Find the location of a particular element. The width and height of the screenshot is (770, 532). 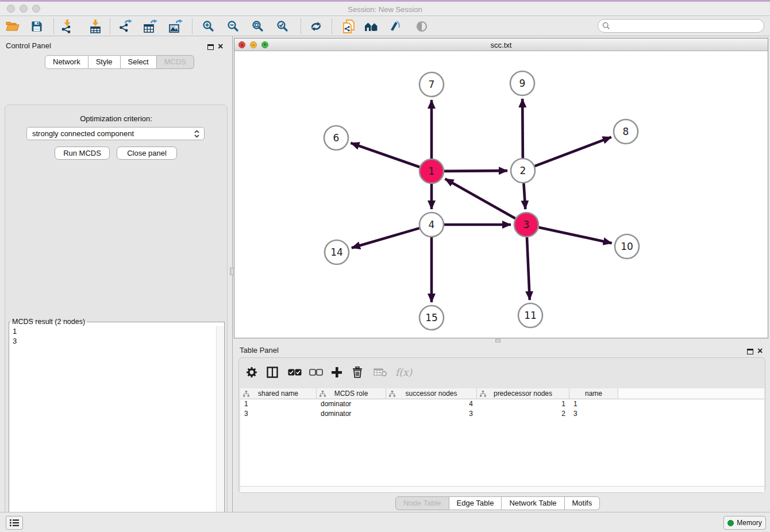

cell-predecessor-nodes: 1 is located at coordinates (523, 404).